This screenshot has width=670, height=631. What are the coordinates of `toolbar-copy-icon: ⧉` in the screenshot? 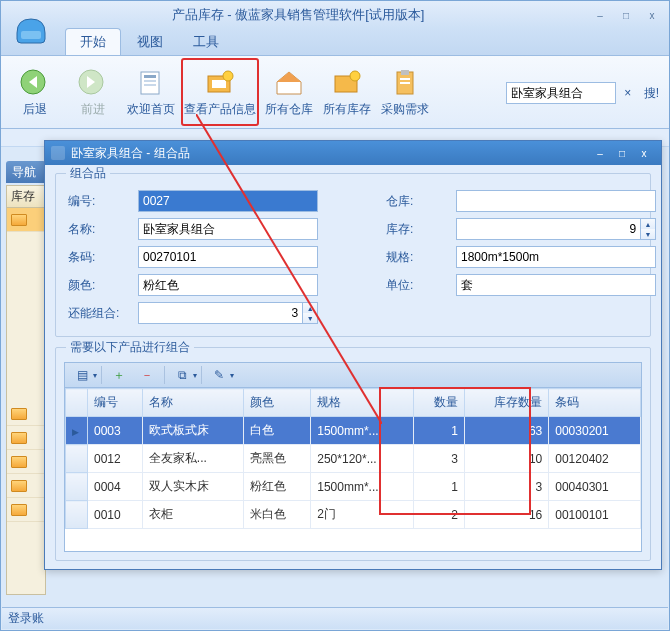 It's located at (182, 375).